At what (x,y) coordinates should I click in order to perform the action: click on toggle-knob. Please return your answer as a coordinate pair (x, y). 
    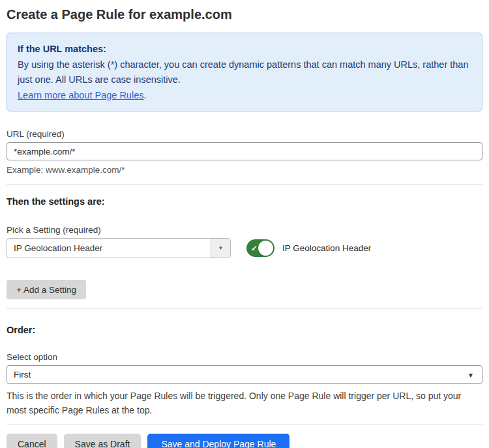
    Looking at the image, I should click on (266, 248).